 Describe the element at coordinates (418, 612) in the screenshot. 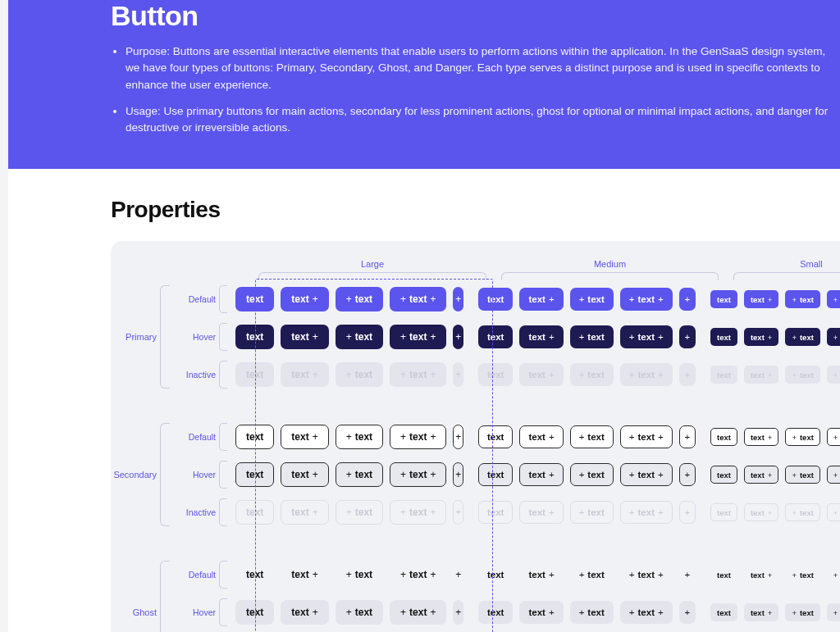

I see `ghost-hover-icon-text-icon-button: +text+` at that location.